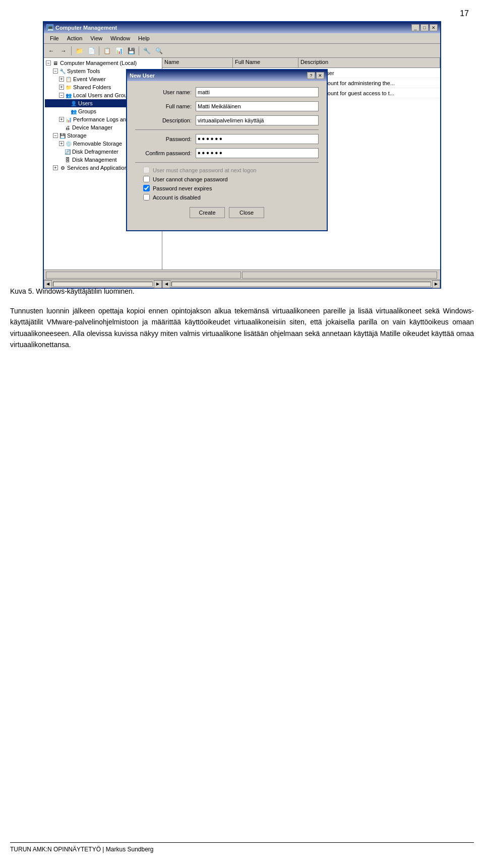 This screenshot has height=868, width=484. What do you see at coordinates (227, 150) in the screenshot?
I see `new-user-dialog: New User ? ✕ User name: Full name:` at bounding box center [227, 150].